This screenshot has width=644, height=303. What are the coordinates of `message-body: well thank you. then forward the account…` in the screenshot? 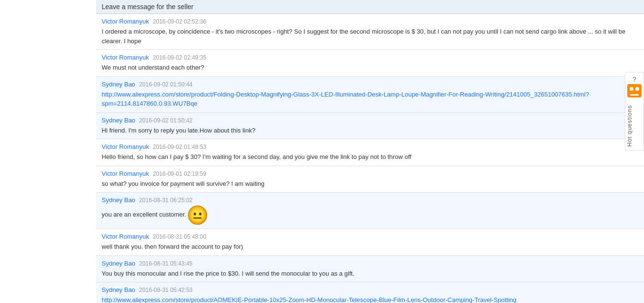 It's located at (370, 247).